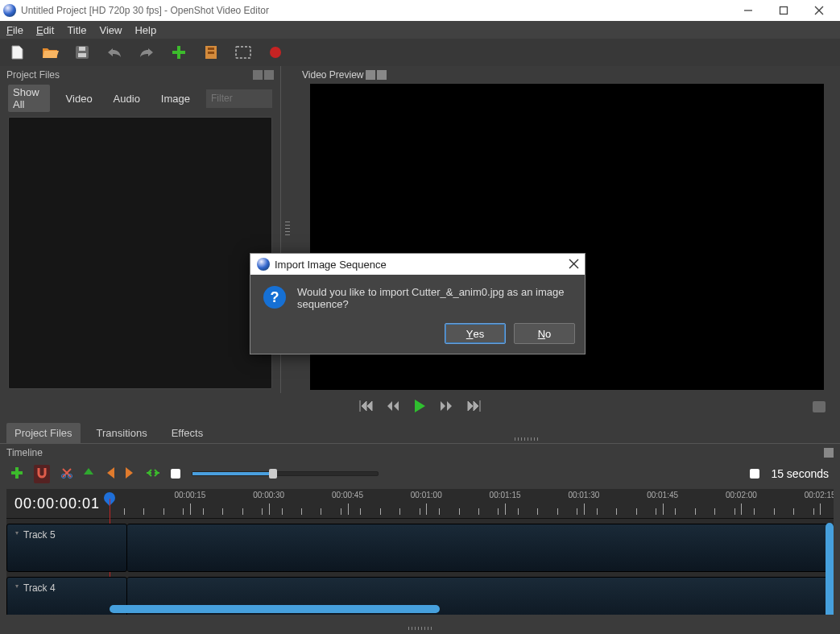 Image resolution: width=840 pixels, height=634 pixels. Describe the element at coordinates (110, 31) in the screenshot. I see `menu-view: View` at that location.